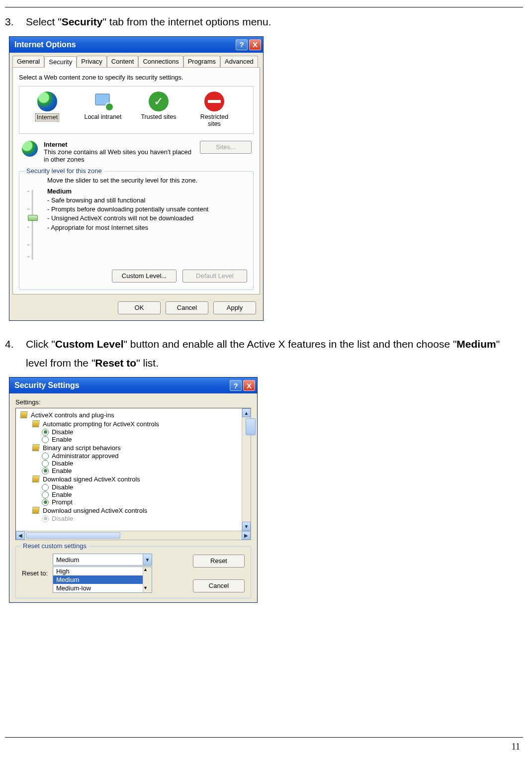 Image resolution: width=532 pixels, height=760 pixels. What do you see at coordinates (133, 535) in the screenshot?
I see `horizontal-scrollbar: ◀ ▶` at bounding box center [133, 535].